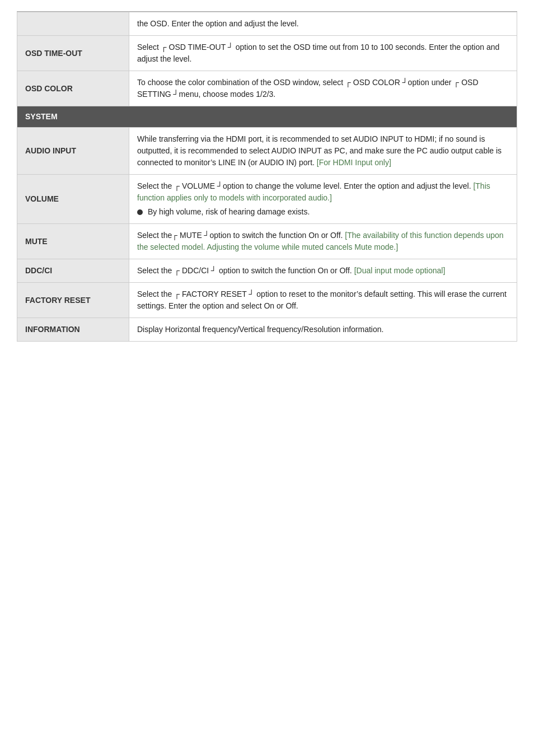 This screenshot has height=756, width=534. What do you see at coordinates (241, 235) in the screenshot?
I see `desc-text-part: Select the┌ MUTE ┘option to switch the f…` at bounding box center [241, 235].